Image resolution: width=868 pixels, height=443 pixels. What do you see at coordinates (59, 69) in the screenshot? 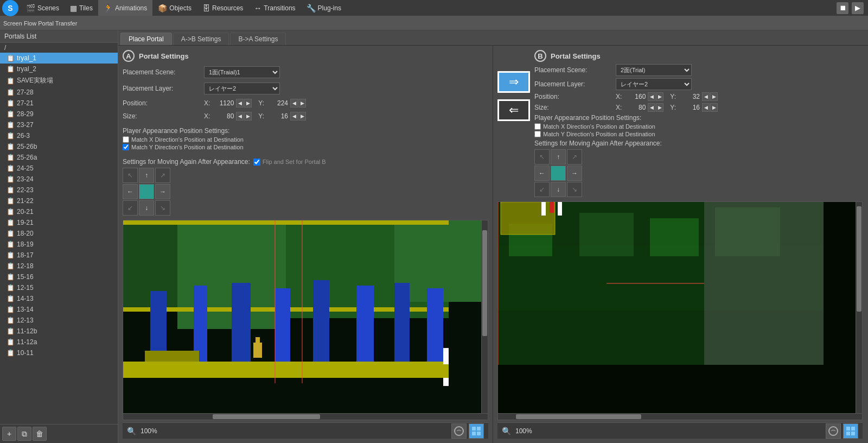
I see `sidebar-item-tryal2: 📋 tryal_2` at bounding box center [59, 69].